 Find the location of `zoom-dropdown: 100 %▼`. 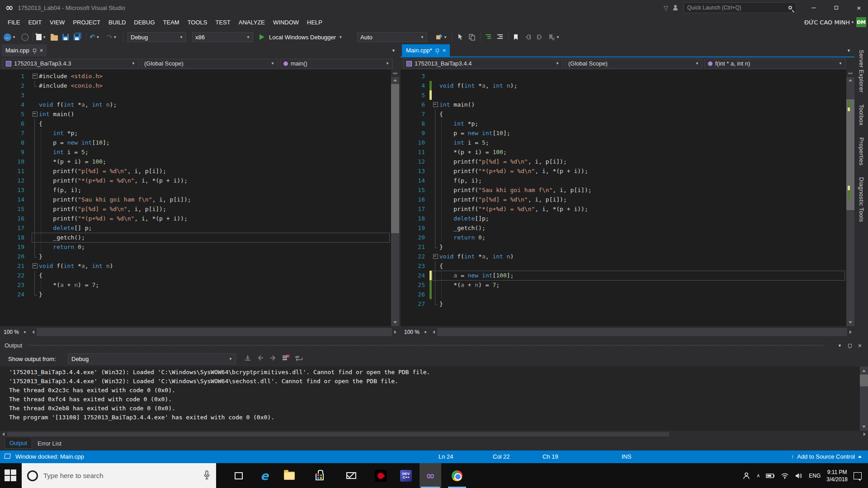

zoom-dropdown: 100 %▼ is located at coordinates (416, 332).